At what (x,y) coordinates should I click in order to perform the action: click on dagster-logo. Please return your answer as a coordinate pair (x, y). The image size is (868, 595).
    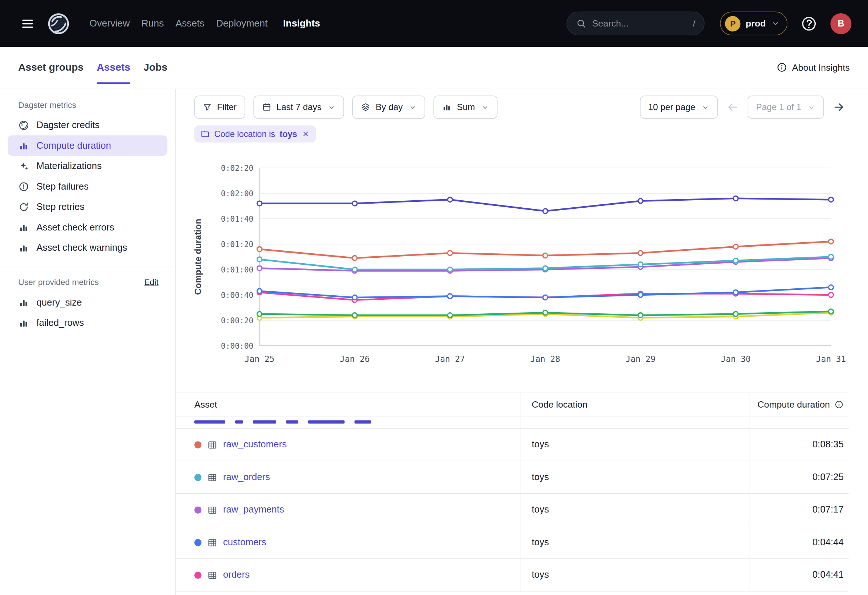
    Looking at the image, I should click on (58, 24).